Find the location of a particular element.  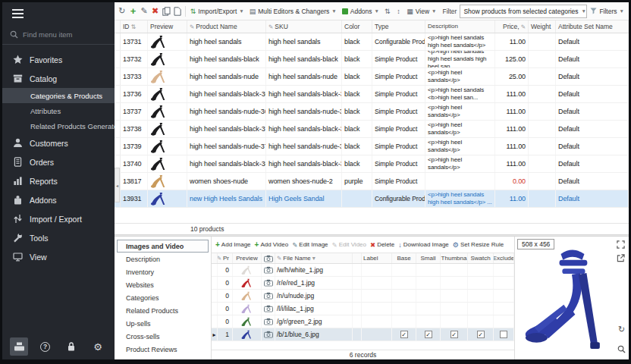

detail-tab: Categories is located at coordinates (162, 297).